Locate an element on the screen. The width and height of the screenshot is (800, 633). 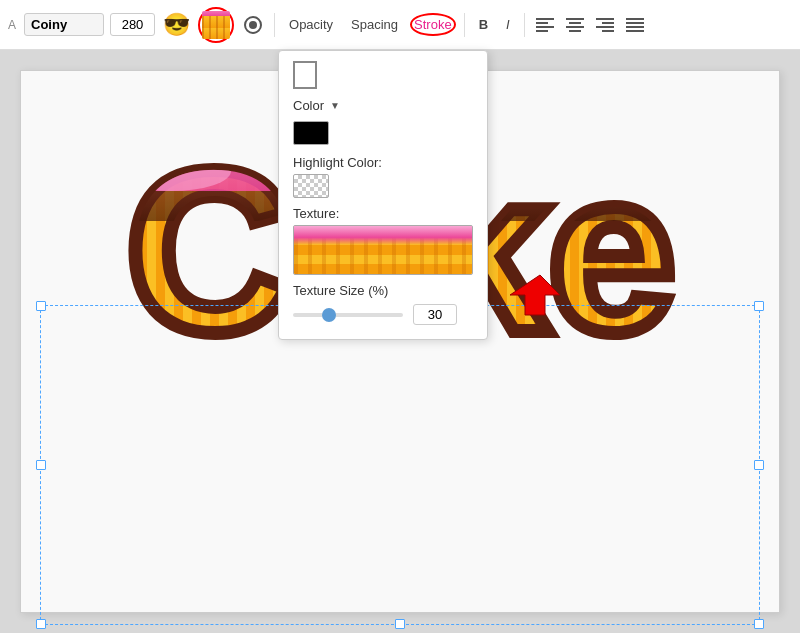
texture-swatch is located at coordinates (383, 250).